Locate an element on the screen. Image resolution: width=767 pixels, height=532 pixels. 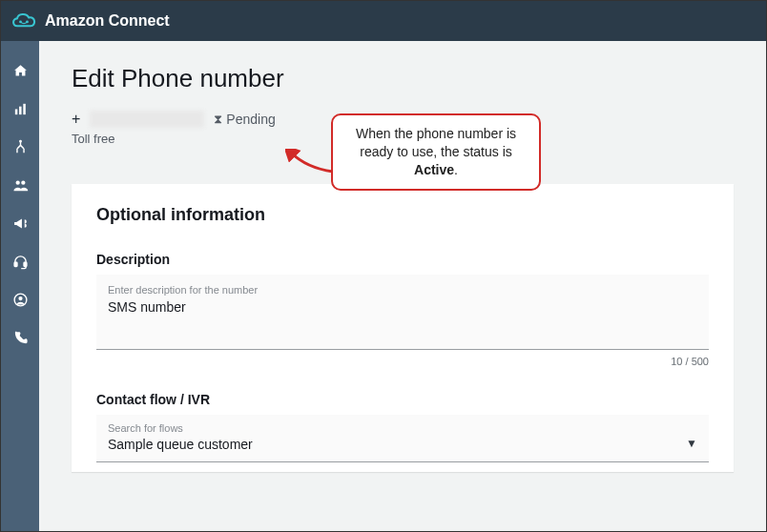
callout-suffix: . is located at coordinates (456, 170).